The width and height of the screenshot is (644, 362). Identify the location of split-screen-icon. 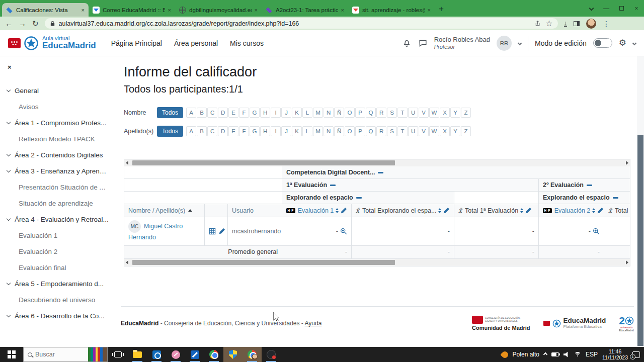
(577, 24).